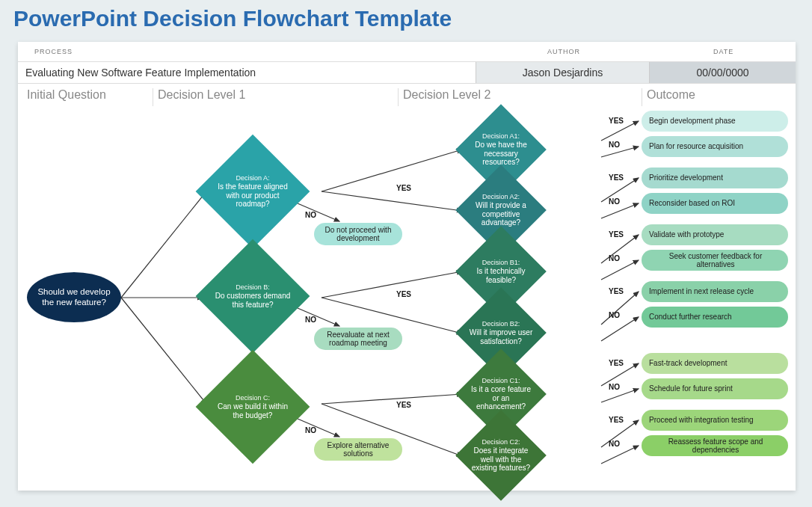  What do you see at coordinates (358, 234) in the screenshot?
I see `no-outcome-a: Do not proceed with development` at bounding box center [358, 234].